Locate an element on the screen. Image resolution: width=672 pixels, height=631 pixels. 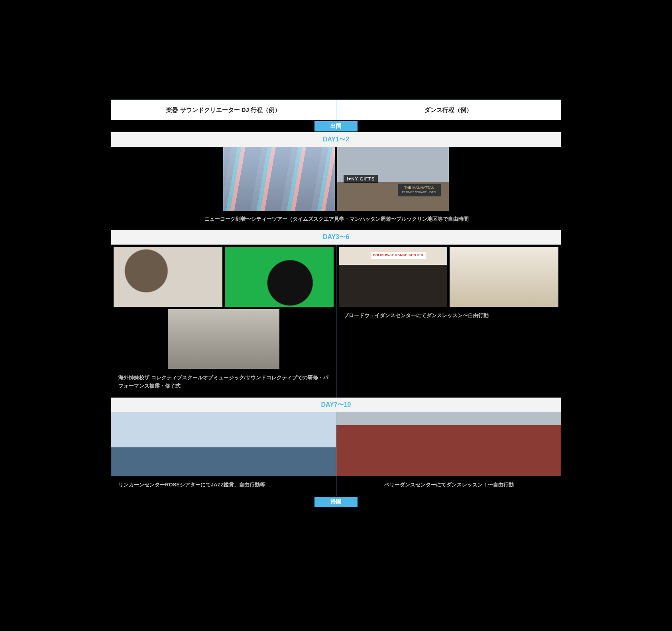
return-band: 帰国 is located at coordinates (336, 502).